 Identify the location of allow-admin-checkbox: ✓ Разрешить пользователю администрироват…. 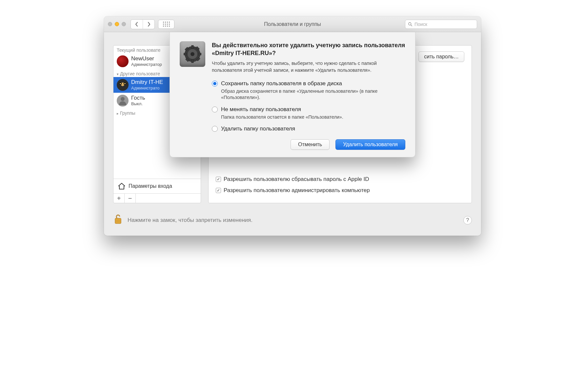
(340, 190).